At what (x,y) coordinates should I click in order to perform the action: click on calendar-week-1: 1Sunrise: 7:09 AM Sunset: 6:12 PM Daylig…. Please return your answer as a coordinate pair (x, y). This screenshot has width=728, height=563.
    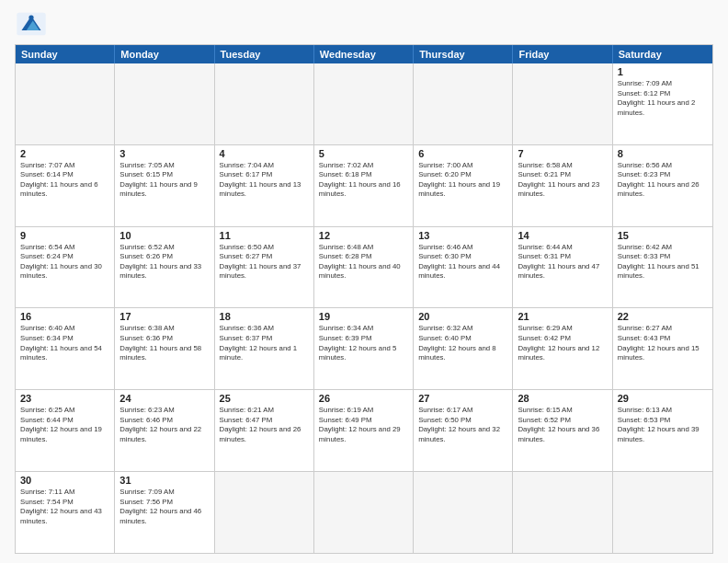
    Looking at the image, I should click on (364, 105).